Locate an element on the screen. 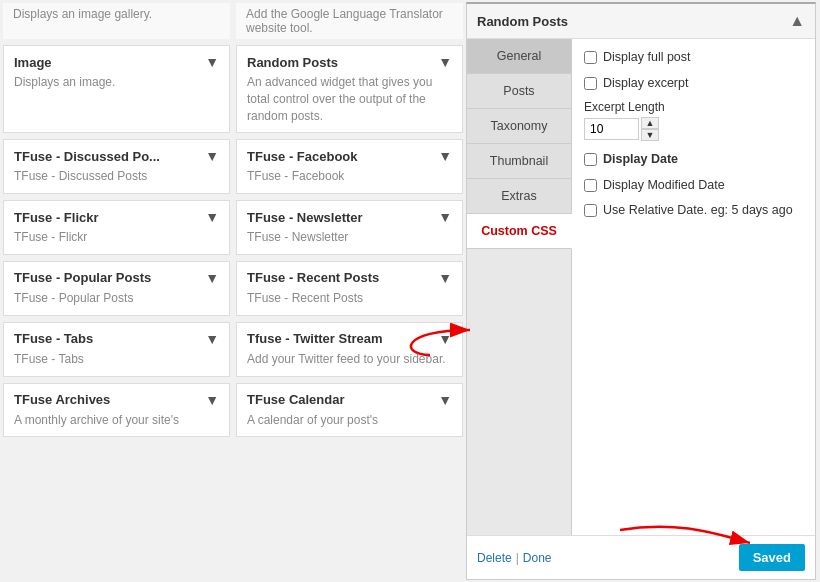  widget-desc: TFuse - Discussed Posts is located at coordinates (116, 176).